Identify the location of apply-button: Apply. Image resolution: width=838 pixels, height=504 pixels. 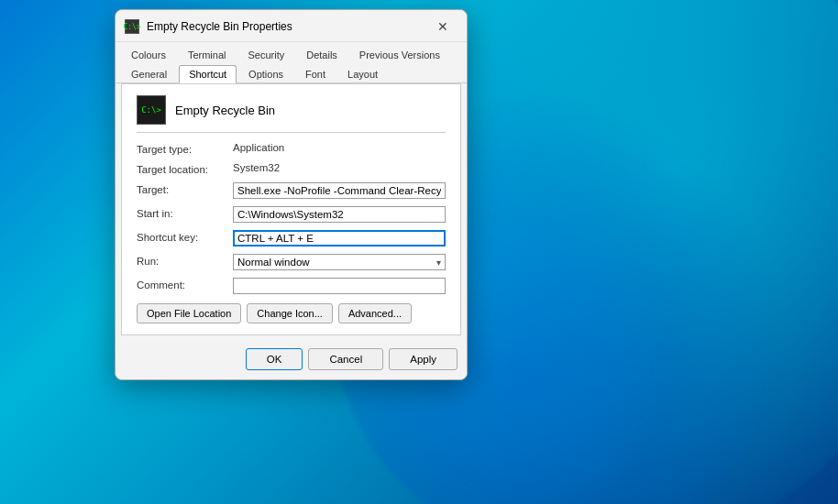
(424, 359).